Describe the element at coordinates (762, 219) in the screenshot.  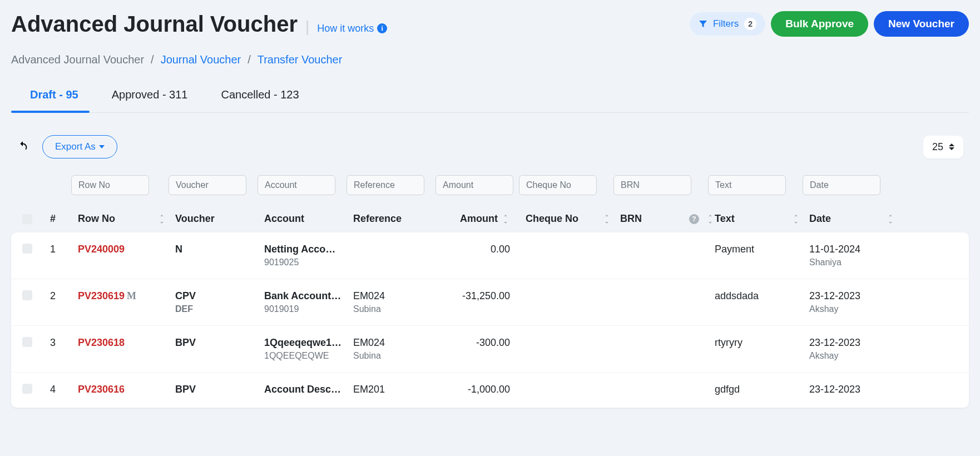
I see `col-text: Text` at that location.